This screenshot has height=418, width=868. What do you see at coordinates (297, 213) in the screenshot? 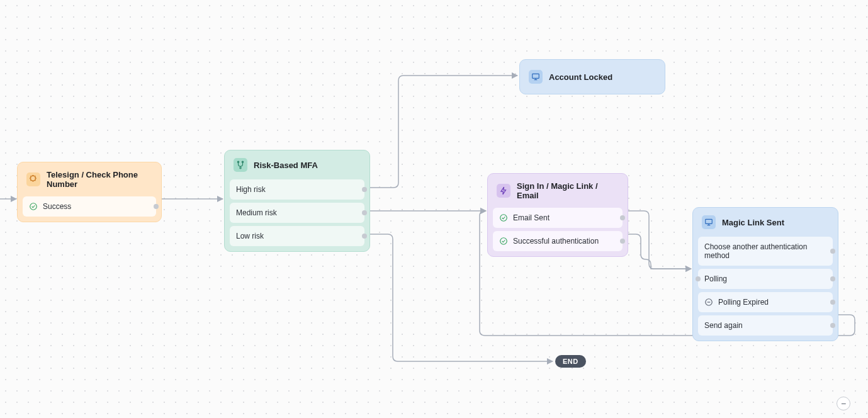
I see `row-medium-risk: Medium risk` at bounding box center [297, 213].